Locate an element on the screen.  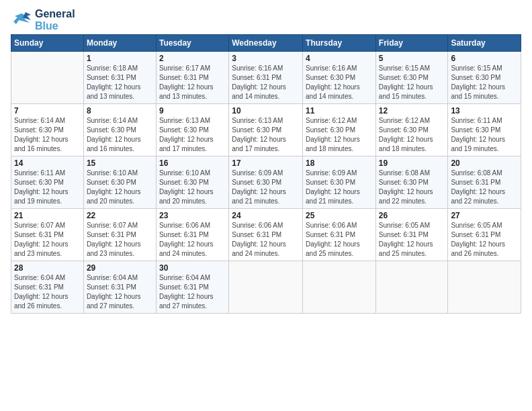
day-number: 6 is located at coordinates (484, 58).